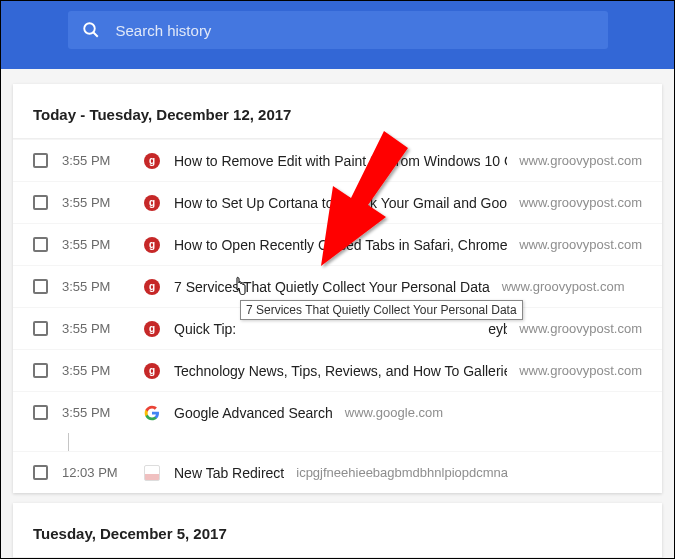  Describe the element at coordinates (152, 473) in the screenshot. I see `favicon-extension` at that location.